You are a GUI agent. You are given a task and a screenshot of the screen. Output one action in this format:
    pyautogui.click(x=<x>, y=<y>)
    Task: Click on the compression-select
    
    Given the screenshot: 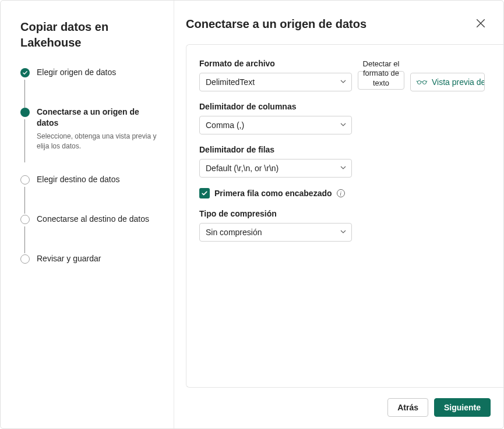 What is the action you would take?
    pyautogui.click(x=276, y=232)
    